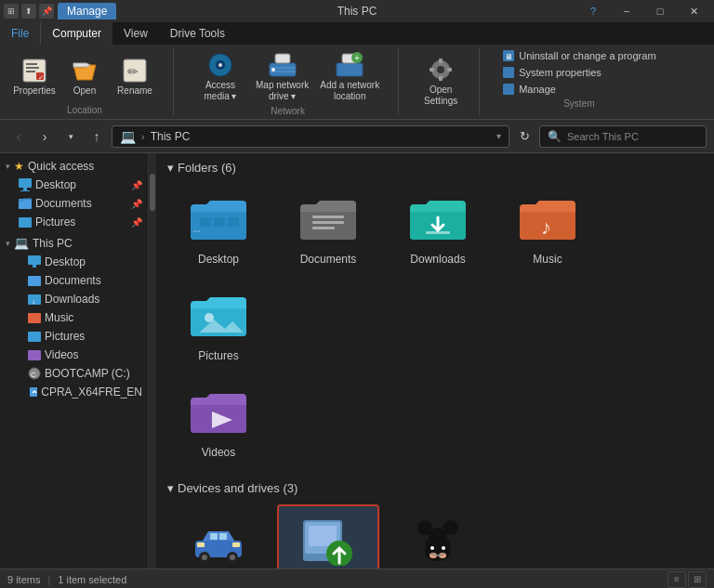 The image size is (714, 588). What do you see at coordinates (74, 336) in the screenshot?
I see `sidebar-item-pictures: Pictures` at bounding box center [74, 336].